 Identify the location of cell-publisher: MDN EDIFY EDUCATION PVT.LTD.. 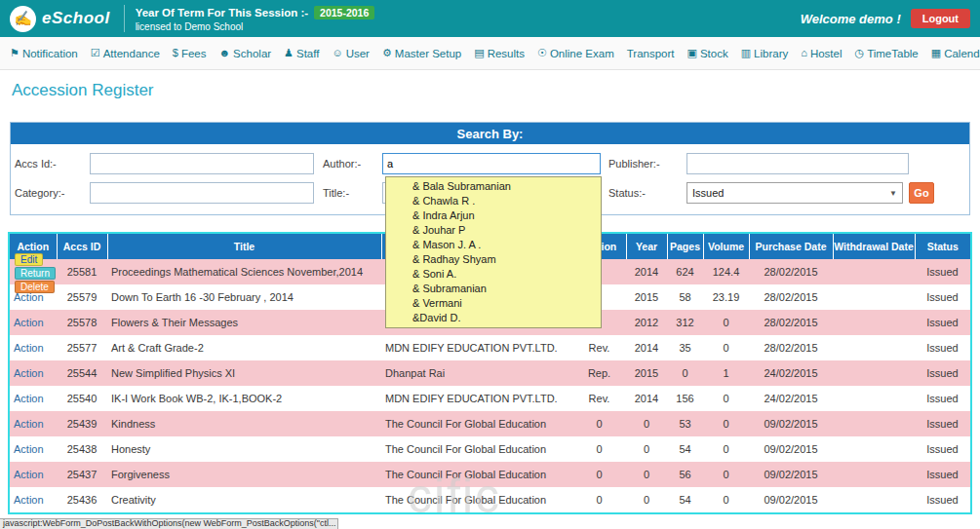
(477, 398).